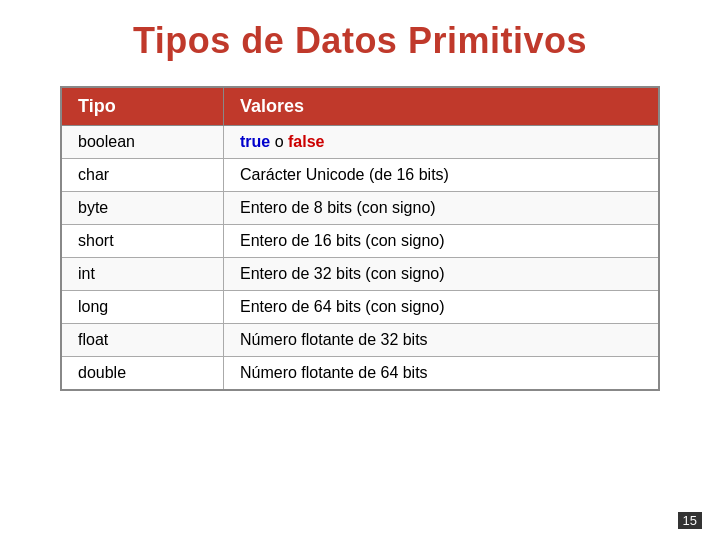 The width and height of the screenshot is (720, 540). What do you see at coordinates (441, 106) in the screenshot?
I see `col-header-valores: Valores` at bounding box center [441, 106].